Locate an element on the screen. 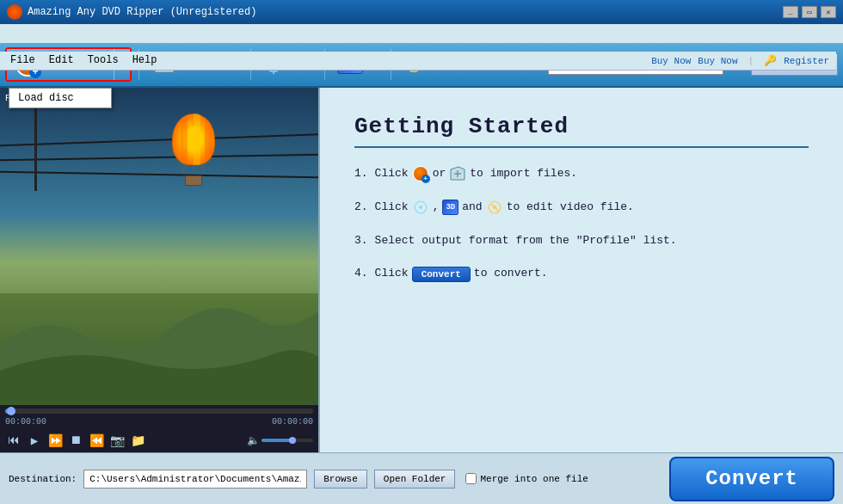 This screenshot has width=843, height=504. step-2-comma: , is located at coordinates (436, 208).